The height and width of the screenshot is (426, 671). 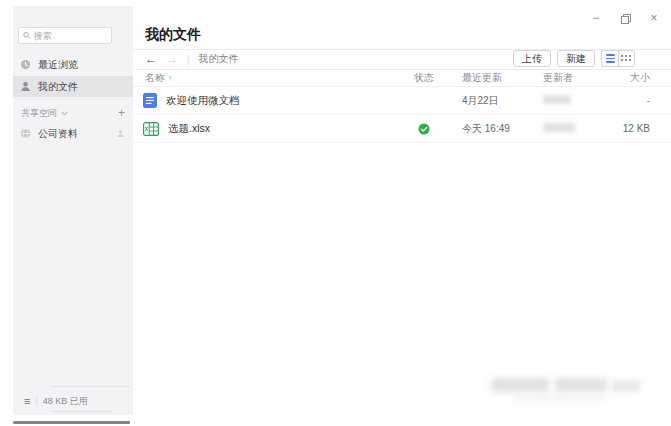 What do you see at coordinates (635, 100) in the screenshot?
I see `file-size: -` at bounding box center [635, 100].